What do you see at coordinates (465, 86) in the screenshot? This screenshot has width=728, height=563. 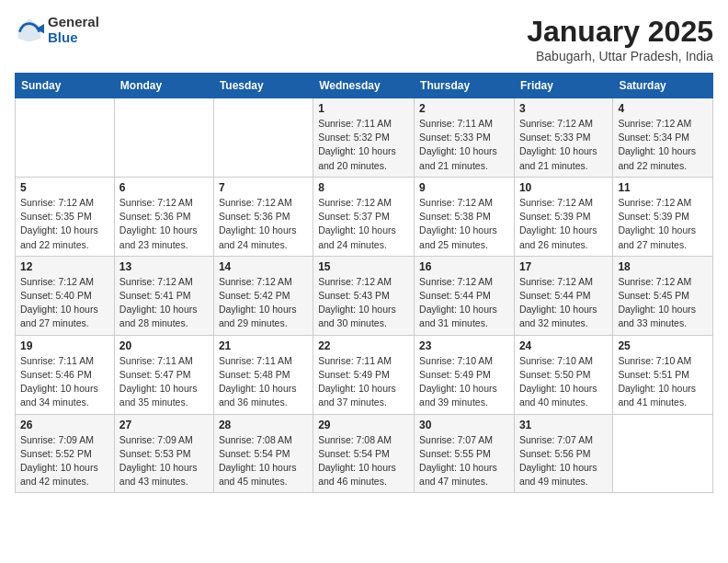 I see `dow-header-thursday: Thursday` at bounding box center [465, 86].